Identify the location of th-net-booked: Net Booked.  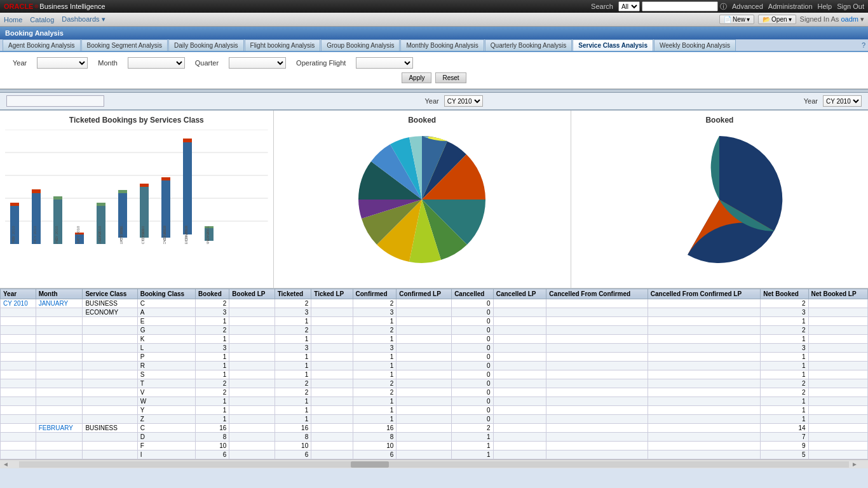
(784, 294).